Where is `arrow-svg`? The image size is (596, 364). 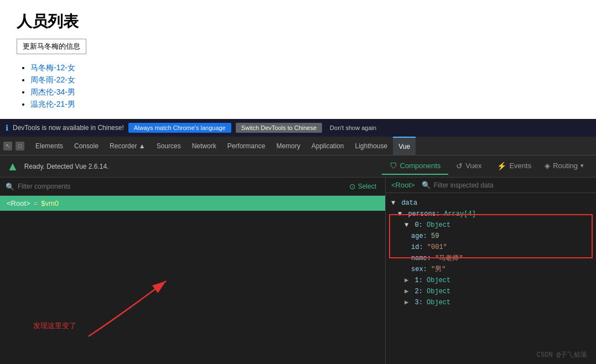 arrow-svg is located at coordinates (133, 309).